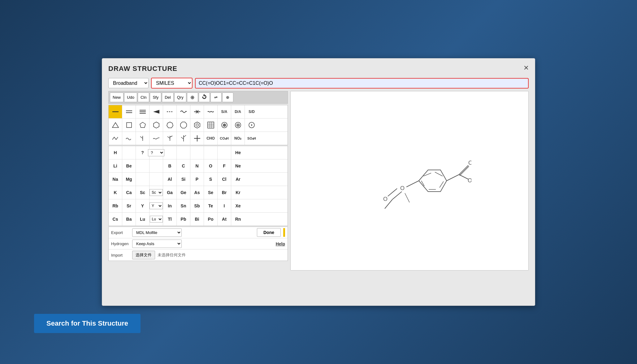 The height and width of the screenshot is (364, 637). I want to click on chain2-tool, so click(129, 138).